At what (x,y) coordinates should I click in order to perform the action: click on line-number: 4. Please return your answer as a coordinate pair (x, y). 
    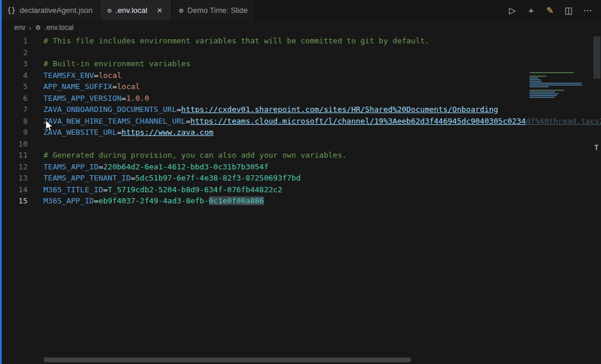
    Looking at the image, I should click on (14, 76).